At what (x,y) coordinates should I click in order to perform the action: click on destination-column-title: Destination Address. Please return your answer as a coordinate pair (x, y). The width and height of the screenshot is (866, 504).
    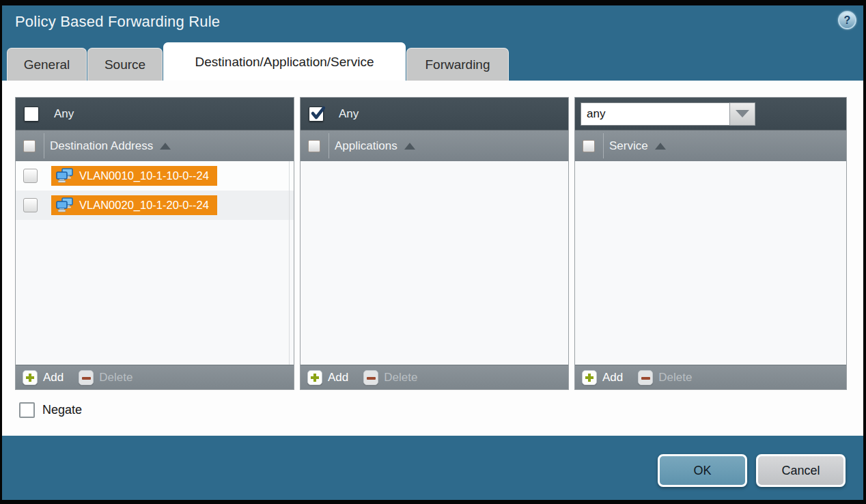
    Looking at the image, I should click on (101, 146).